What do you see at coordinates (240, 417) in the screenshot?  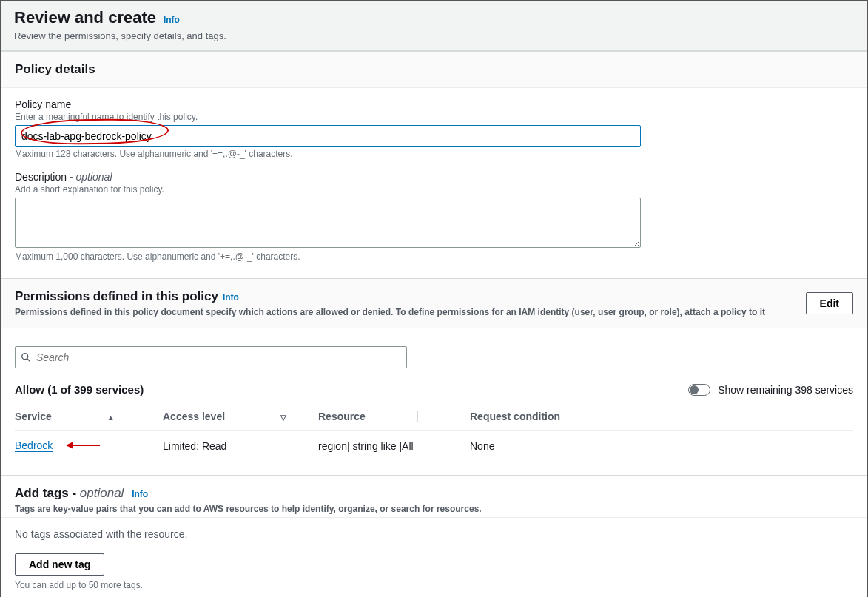 I see `col-access: Access level ▽` at bounding box center [240, 417].